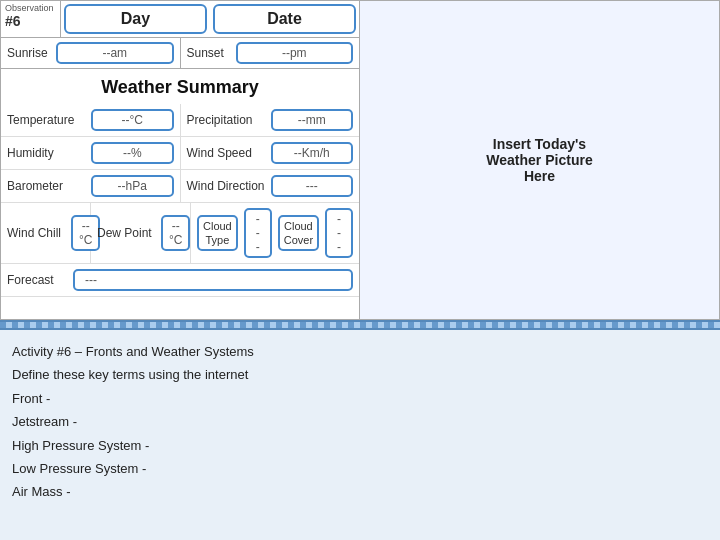 The height and width of the screenshot is (540, 720). Describe the element at coordinates (176, 233) in the screenshot. I see `dewpoint-value: --°C` at that location.